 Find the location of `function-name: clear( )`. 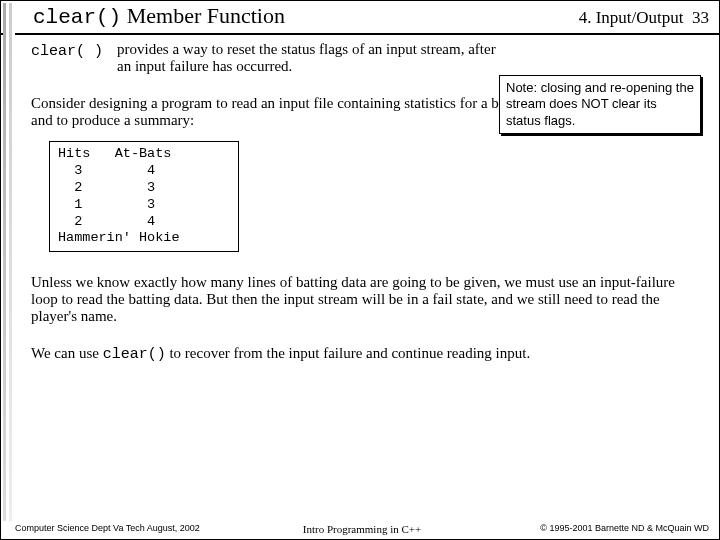

function-name: clear( ) is located at coordinates (67, 50).